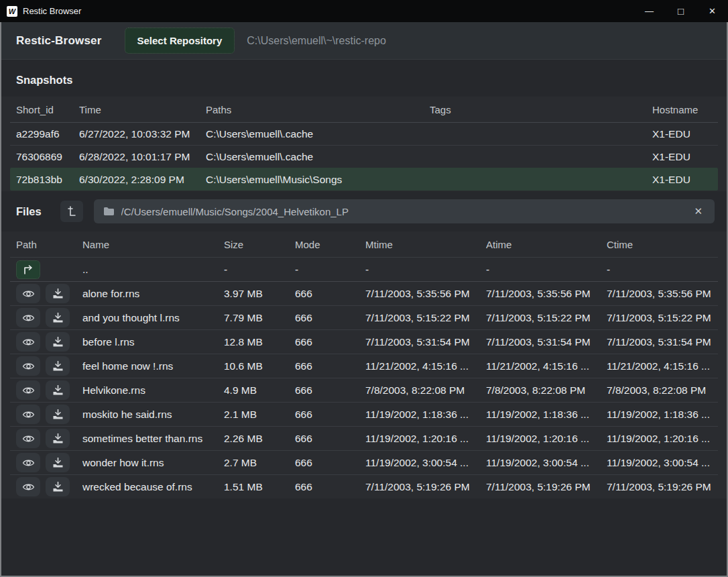 The width and height of the screenshot is (728, 577). I want to click on file-row: moskito he said.rns 2.1 MB 666 11/19/200…, so click(364, 414).